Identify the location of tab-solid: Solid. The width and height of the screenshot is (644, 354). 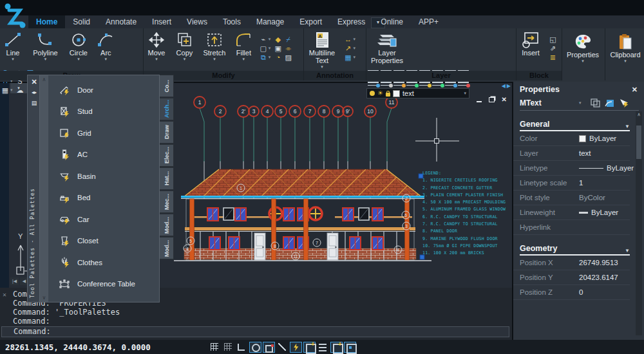
(81, 22).